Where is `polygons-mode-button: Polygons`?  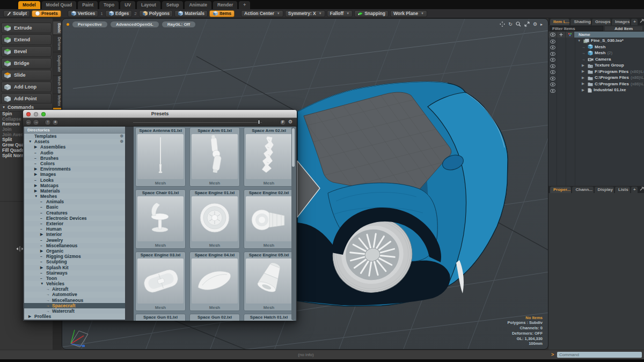 polygons-mode-button: Polygons is located at coordinates (156, 14).